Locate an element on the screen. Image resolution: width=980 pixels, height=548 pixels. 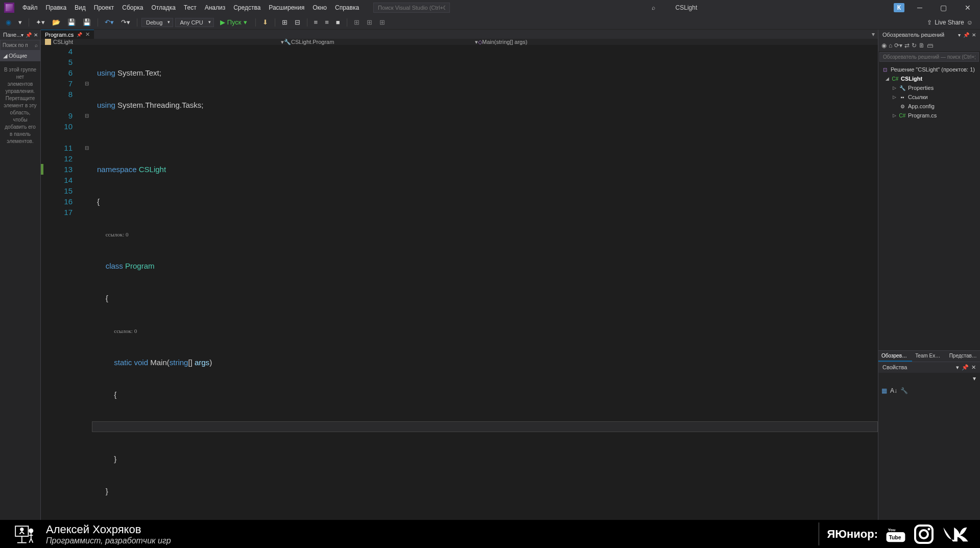
menu-project: Проект is located at coordinates (104, 8).